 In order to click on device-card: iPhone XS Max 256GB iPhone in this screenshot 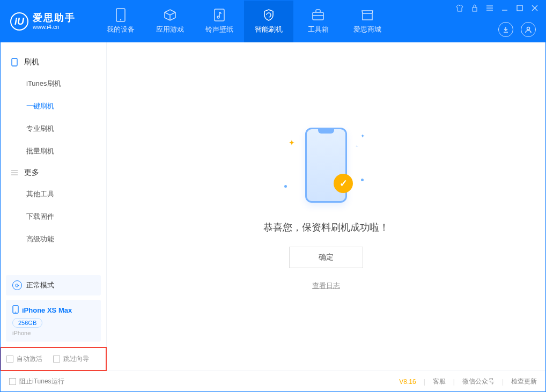, I will do `click(54, 321)`.